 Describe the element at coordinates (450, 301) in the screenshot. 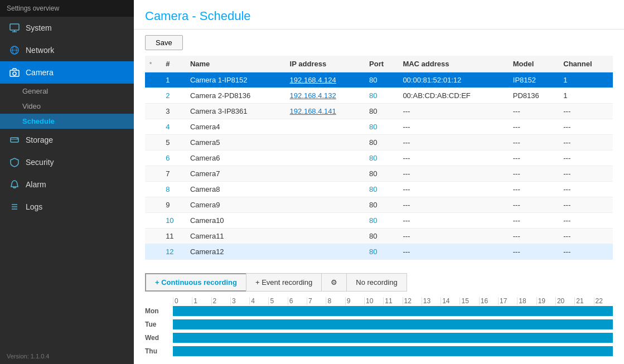

I see `timeline-hour-label: 14` at that location.